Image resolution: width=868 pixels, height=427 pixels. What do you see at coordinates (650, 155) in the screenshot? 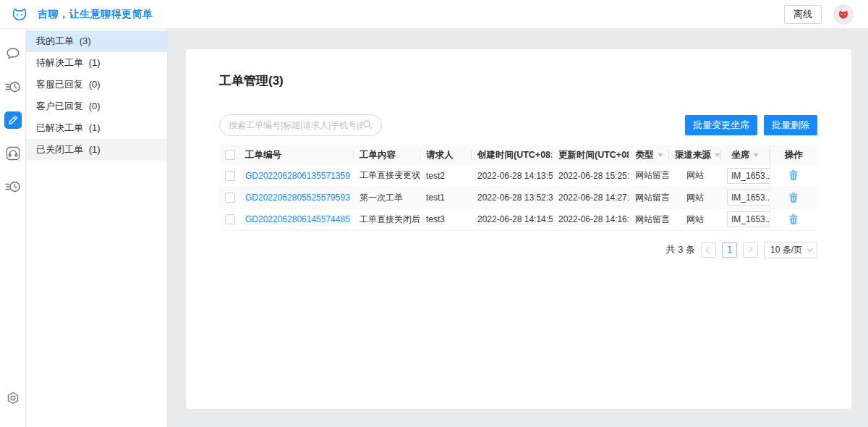
I see `header-type: 类型` at bounding box center [650, 155].